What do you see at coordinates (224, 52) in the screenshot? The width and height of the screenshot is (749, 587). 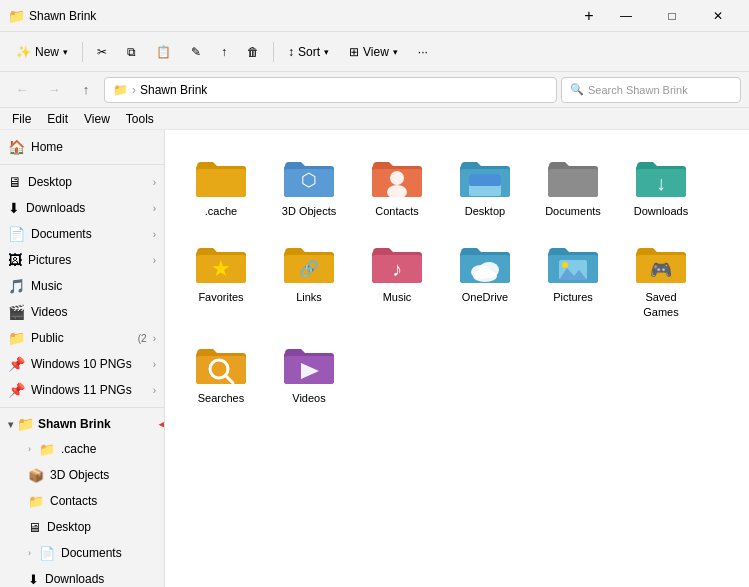 I see `share-button: ↑` at bounding box center [224, 52].